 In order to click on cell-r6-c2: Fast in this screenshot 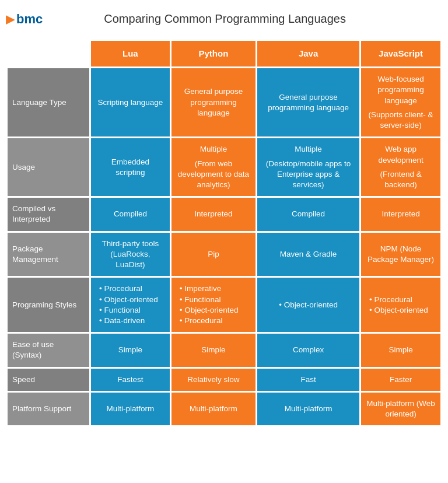, I will do `click(308, 380)`.